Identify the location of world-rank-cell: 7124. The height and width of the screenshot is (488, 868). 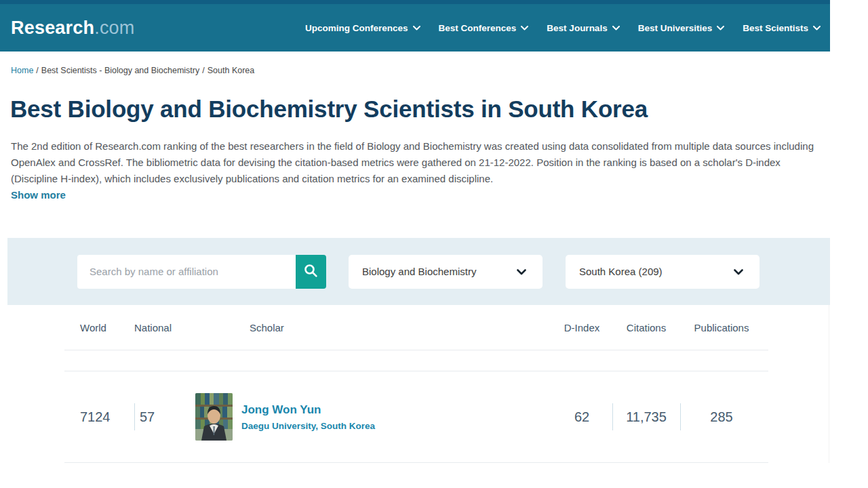
(107, 417).